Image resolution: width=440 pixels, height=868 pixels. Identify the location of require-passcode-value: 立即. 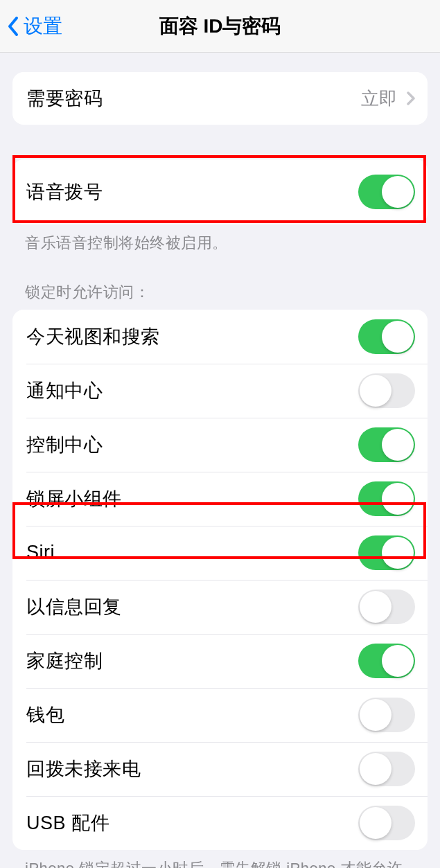
(388, 98).